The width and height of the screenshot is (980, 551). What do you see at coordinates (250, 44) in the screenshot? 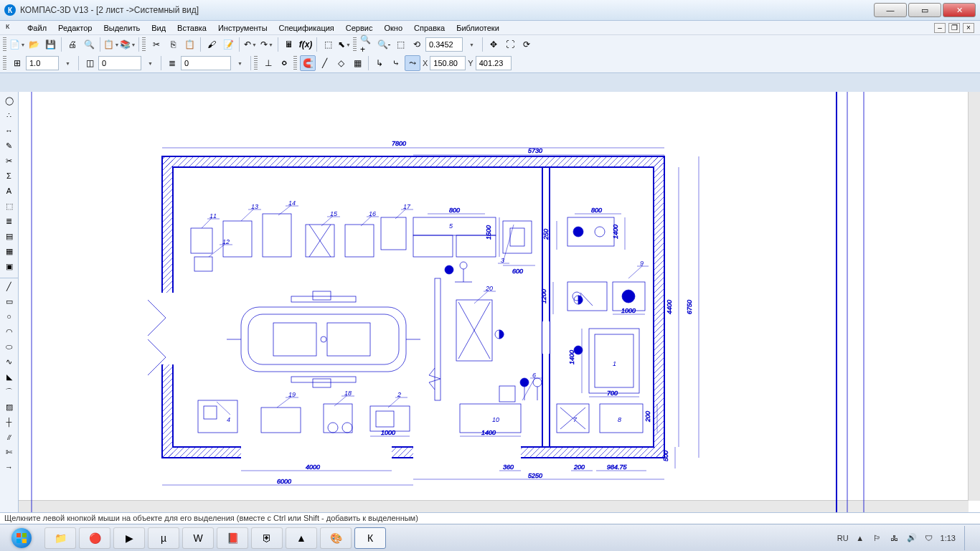
I see `undo-button: ↶▼` at bounding box center [250, 44].